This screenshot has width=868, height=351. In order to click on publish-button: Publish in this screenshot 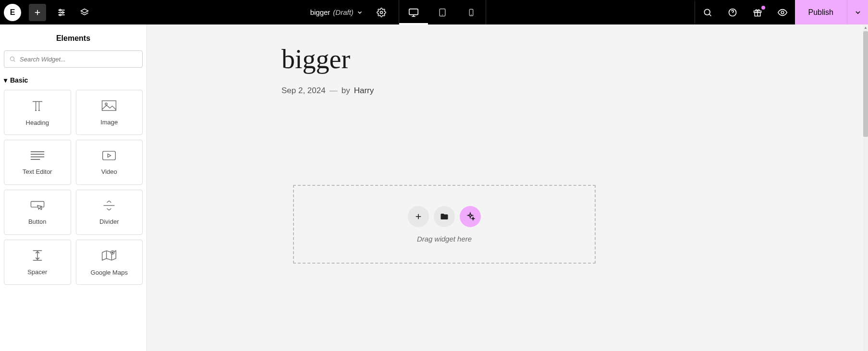, I will do `click(821, 12)`.